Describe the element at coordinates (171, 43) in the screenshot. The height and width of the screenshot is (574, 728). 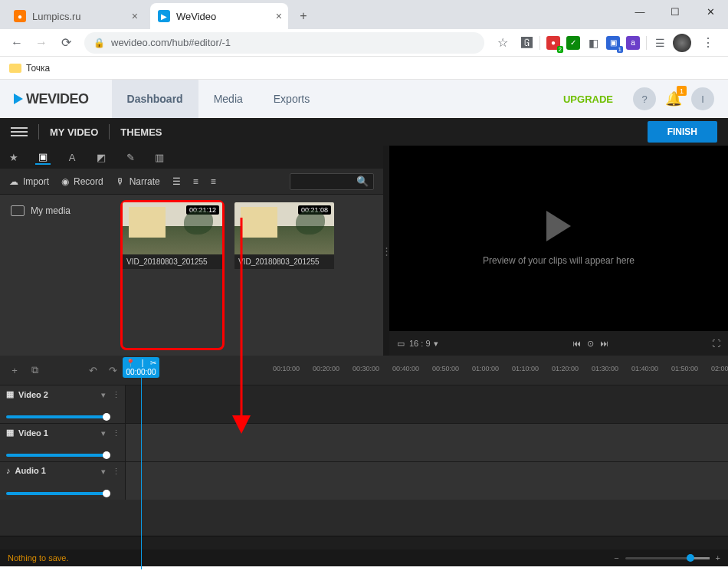
I see `url-text: wevideo.com/hub#editor/-1` at that location.